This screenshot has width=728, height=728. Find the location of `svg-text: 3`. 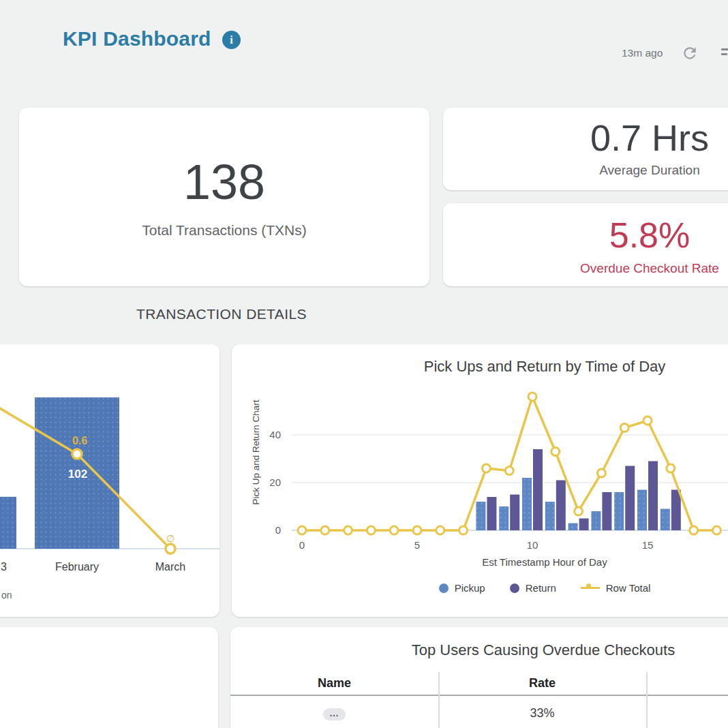

svg-text: 3 is located at coordinates (4, 567).